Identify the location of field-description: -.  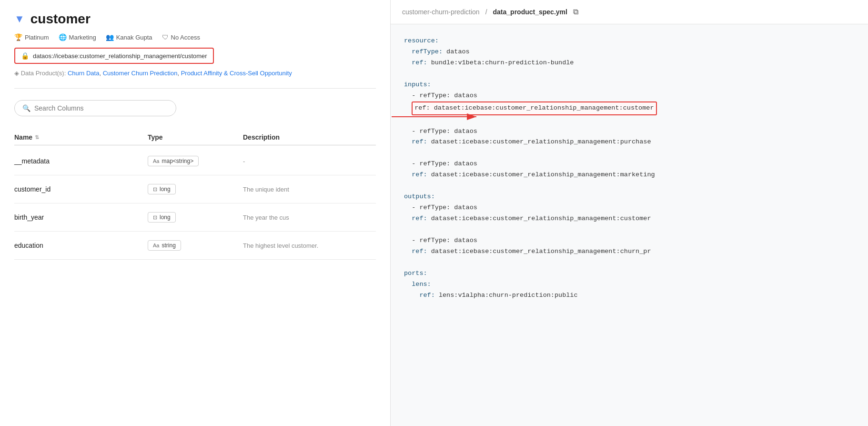
(310, 161).